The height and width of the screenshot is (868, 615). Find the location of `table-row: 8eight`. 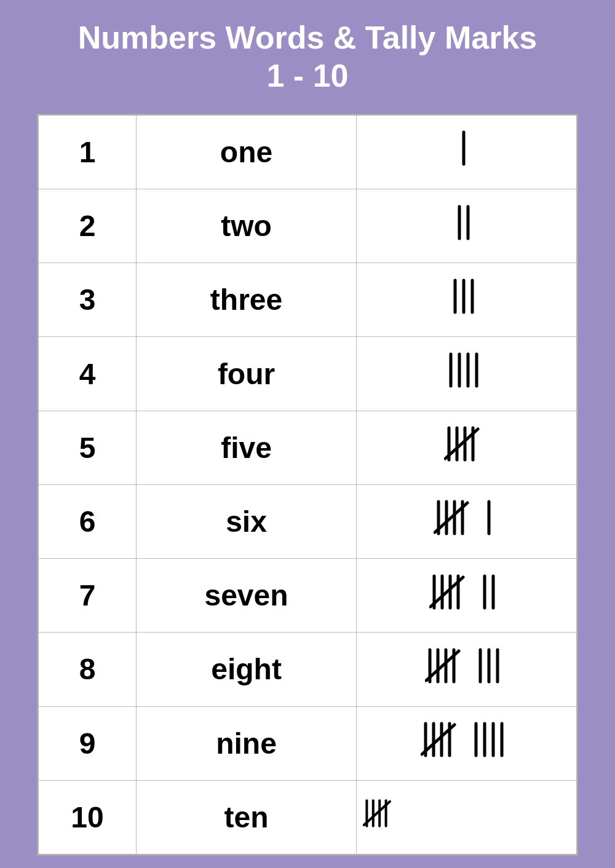

table-row: 8eight is located at coordinates (308, 669).